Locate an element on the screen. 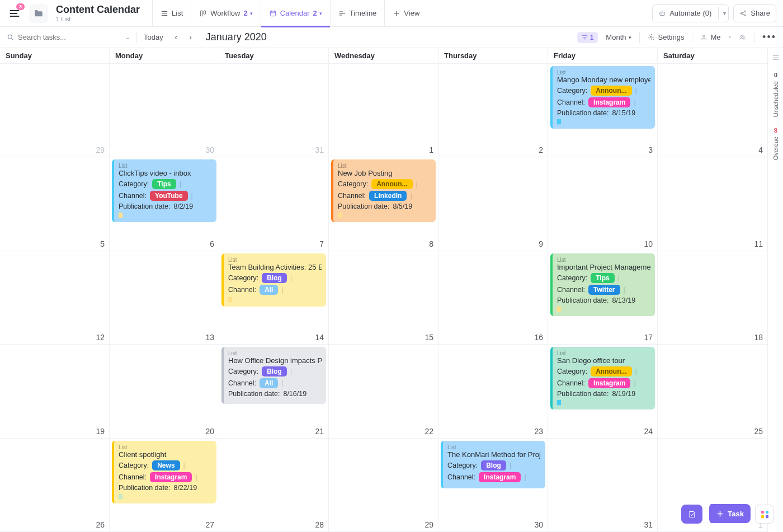  channel-tag: LinkedIn is located at coordinates (388, 196).